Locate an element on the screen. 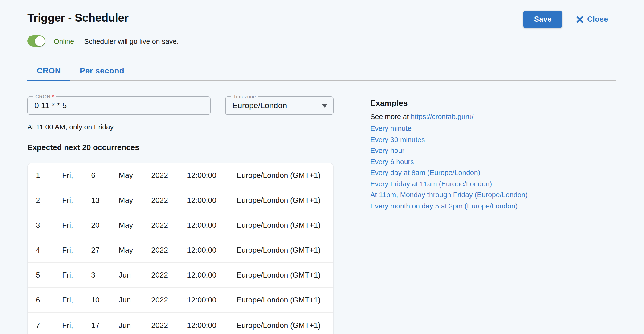 Image resolution: width=644 pixels, height=334 pixels. occurrence-day: 27 is located at coordinates (105, 250).